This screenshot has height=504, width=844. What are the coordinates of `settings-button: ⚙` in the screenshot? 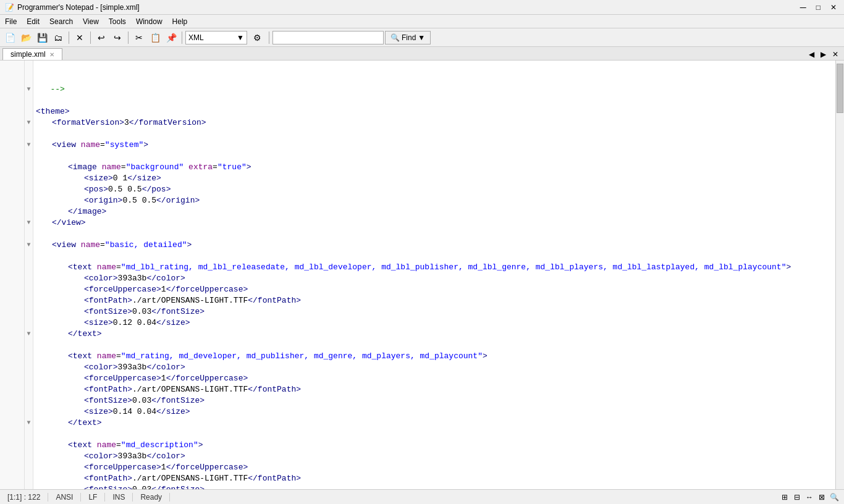 It's located at (257, 38).